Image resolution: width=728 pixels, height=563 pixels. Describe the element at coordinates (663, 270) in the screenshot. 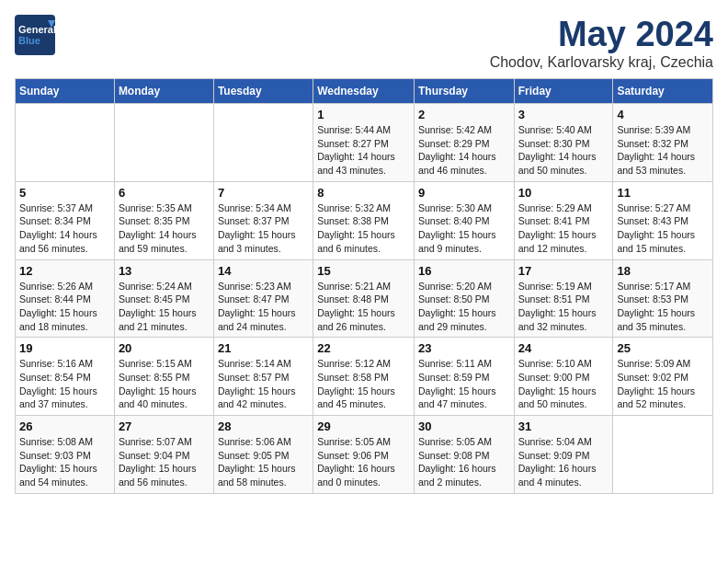

I see `day-number: 18` at that location.